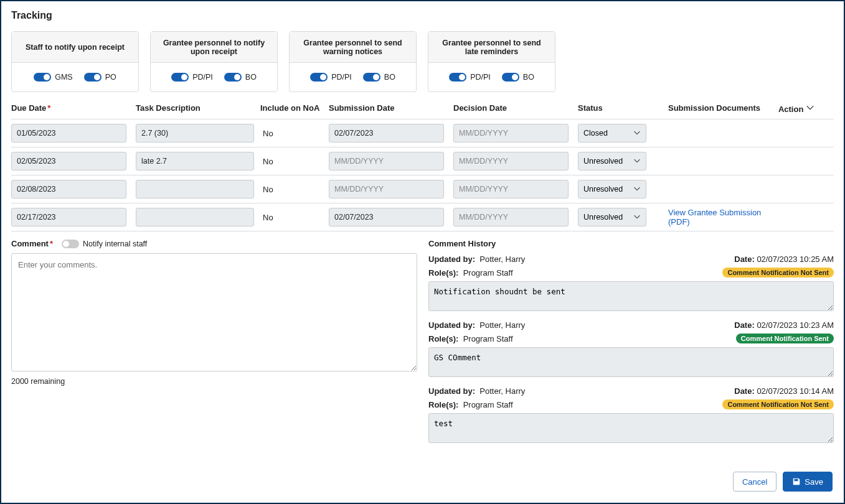 The image size is (845, 504). Describe the element at coordinates (631, 296) in the screenshot. I see `history-comment-text: Notification shoudnt be sent` at that location.